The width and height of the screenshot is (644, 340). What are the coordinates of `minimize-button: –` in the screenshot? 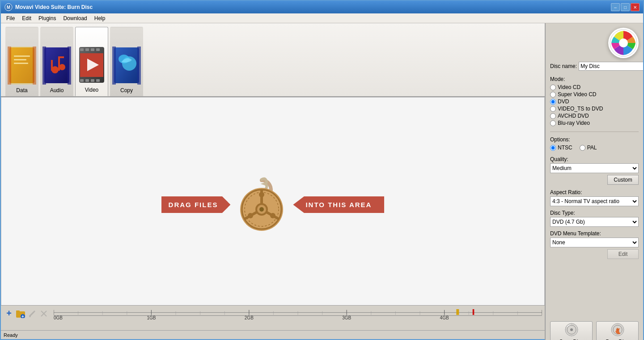 It's located at (615, 7).